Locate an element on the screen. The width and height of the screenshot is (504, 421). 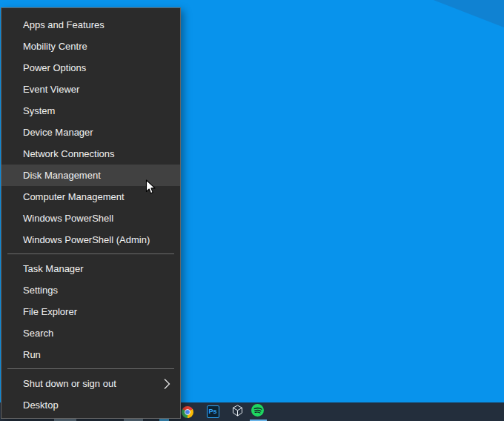
menu-item-windows-powershell-admin: Windows PowerShell (Admin) is located at coordinates (90, 240).